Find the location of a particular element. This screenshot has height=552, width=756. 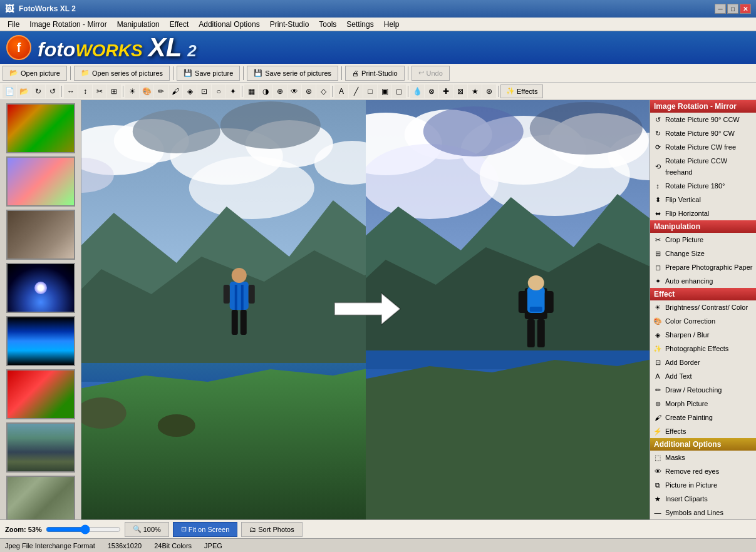

lasso-icon: ○ is located at coordinates (219, 91).